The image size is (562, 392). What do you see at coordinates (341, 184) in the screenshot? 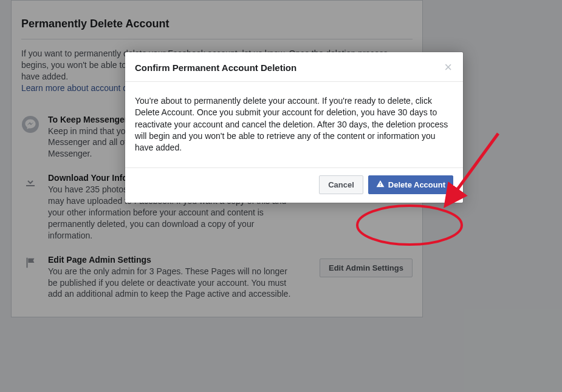
I see `cancel-button: Cancel` at bounding box center [341, 184].